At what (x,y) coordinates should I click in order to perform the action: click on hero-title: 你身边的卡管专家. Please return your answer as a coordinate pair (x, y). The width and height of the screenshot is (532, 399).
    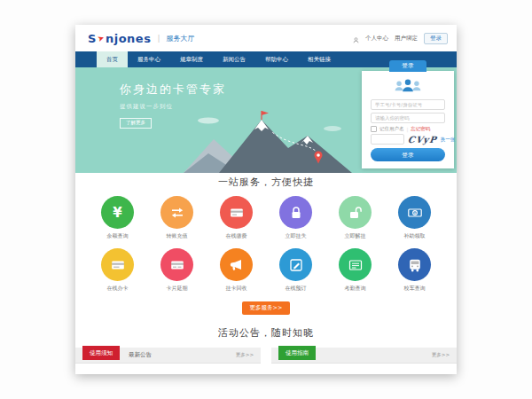
    Looking at the image, I should click on (173, 90).